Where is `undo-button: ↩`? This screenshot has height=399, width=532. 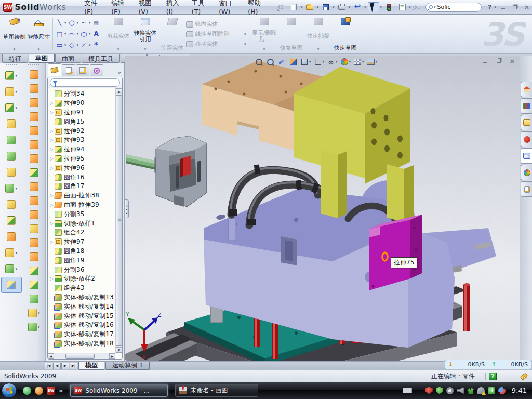
undo-button: ↩ is located at coordinates (357, 7).